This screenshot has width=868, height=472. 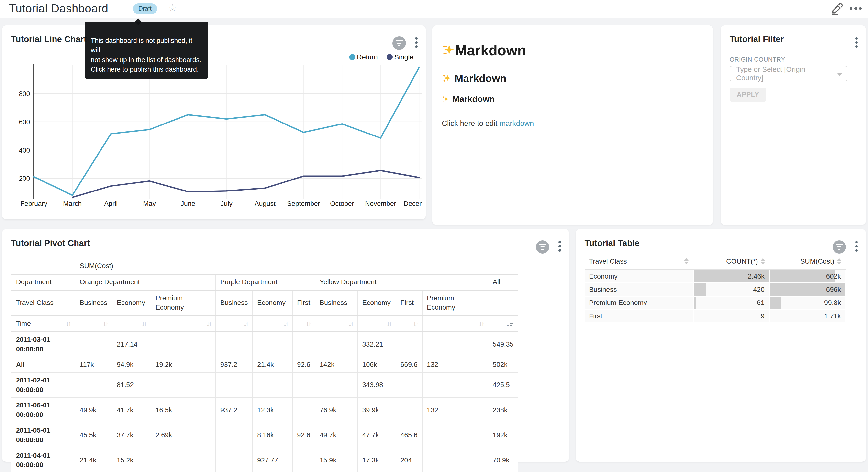 What do you see at coordinates (43, 410) in the screenshot?
I see `pivot-row-label: 2011-06-01 00:00:00` at bounding box center [43, 410].